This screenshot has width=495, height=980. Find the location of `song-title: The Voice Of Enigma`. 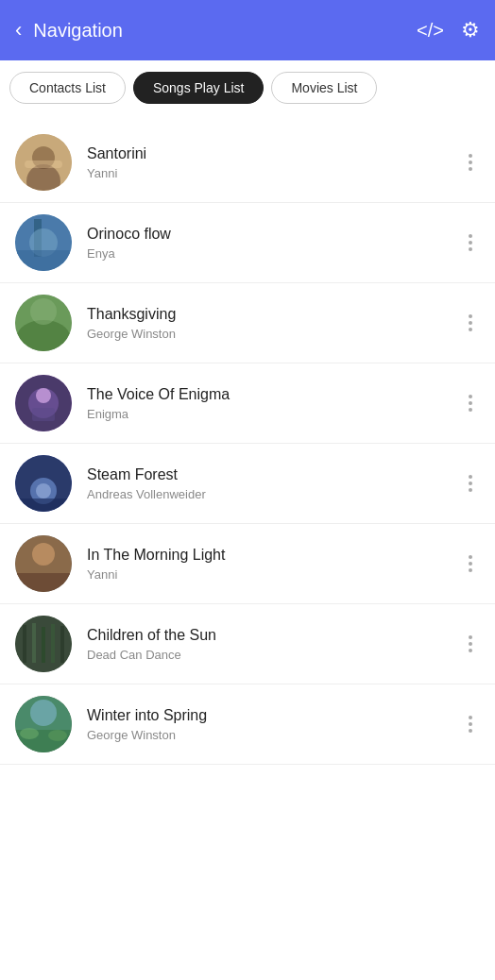

song-title: The Voice Of Enigma is located at coordinates (274, 395).